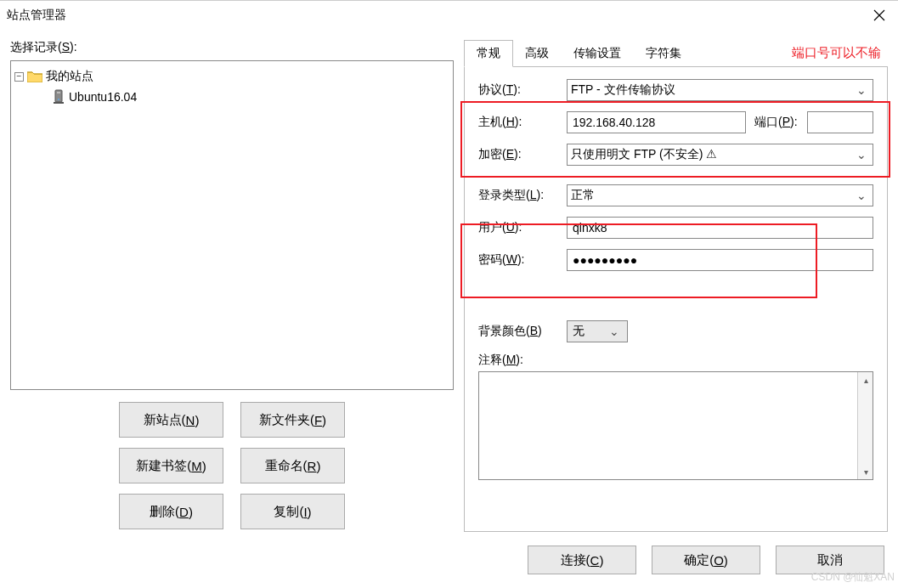 This screenshot has width=898, height=588. What do you see at coordinates (103, 97) in the screenshot?
I see `tree-child-label: Ubuntu16.04` at bounding box center [103, 97].